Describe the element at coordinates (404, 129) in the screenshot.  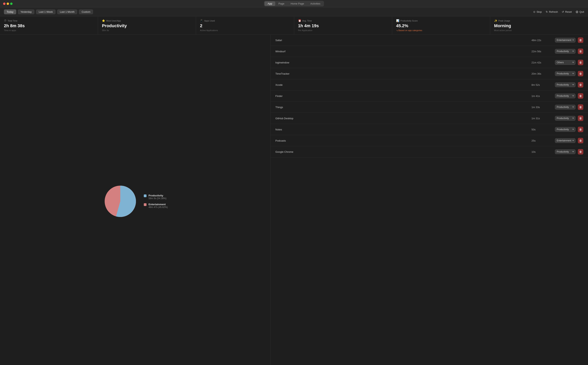
I see `app-name: Notes` at that location.